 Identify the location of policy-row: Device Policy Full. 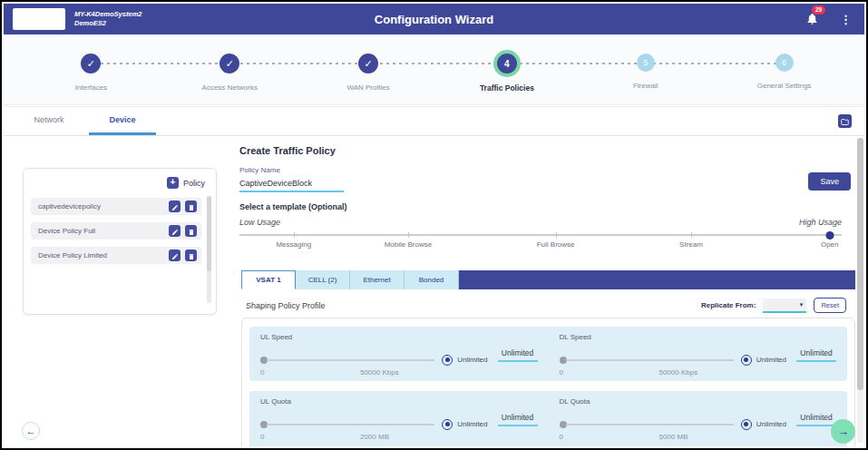
(116, 230).